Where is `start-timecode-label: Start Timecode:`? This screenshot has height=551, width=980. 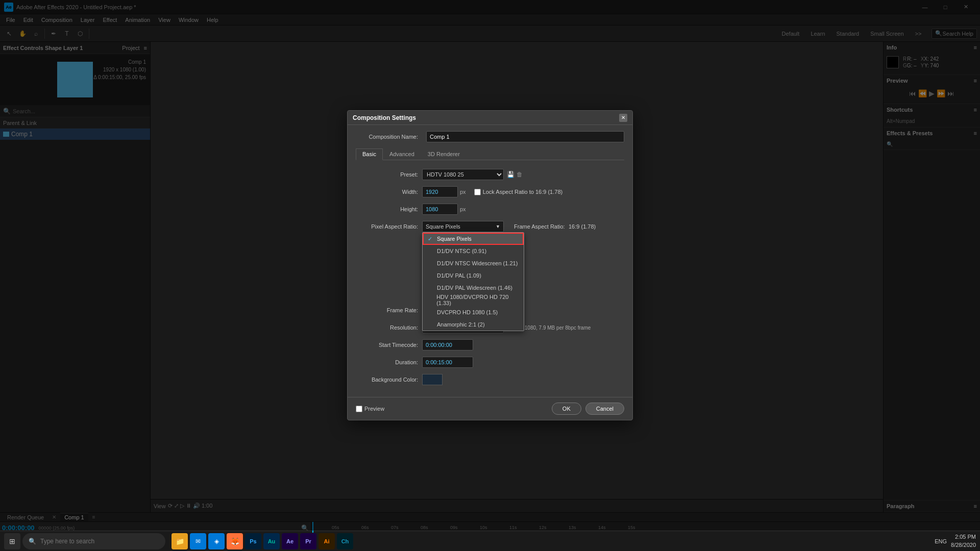
start-timecode-label: Start Timecode: is located at coordinates (389, 345).